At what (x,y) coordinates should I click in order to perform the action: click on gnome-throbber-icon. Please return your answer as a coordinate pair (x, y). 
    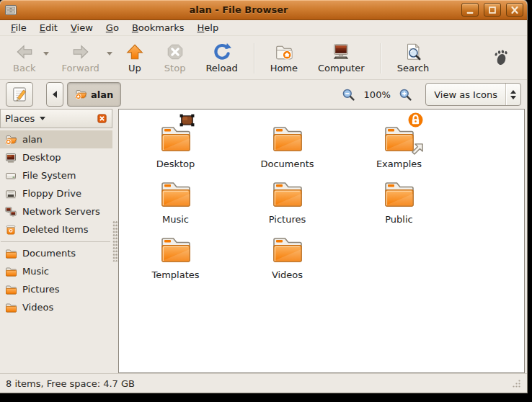
    Looking at the image, I should click on (501, 58).